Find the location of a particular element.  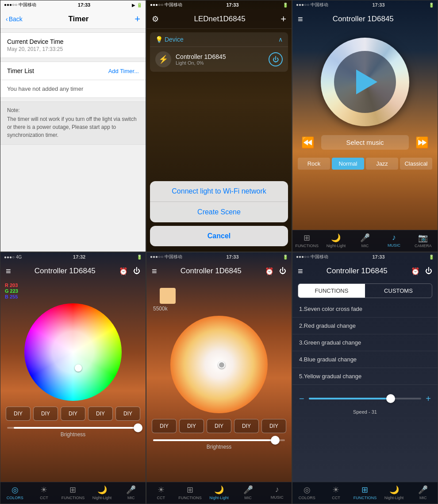

tab-functions: ⊞ FUNCTIONS is located at coordinates (307, 241).